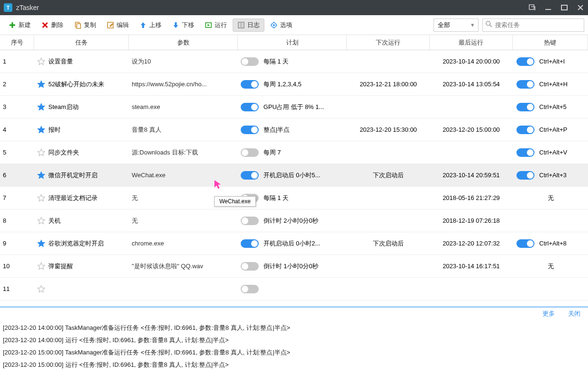 The width and height of the screenshot is (588, 372). Describe the element at coordinates (25, 25) in the screenshot. I see `new-label: 新建` at that location.